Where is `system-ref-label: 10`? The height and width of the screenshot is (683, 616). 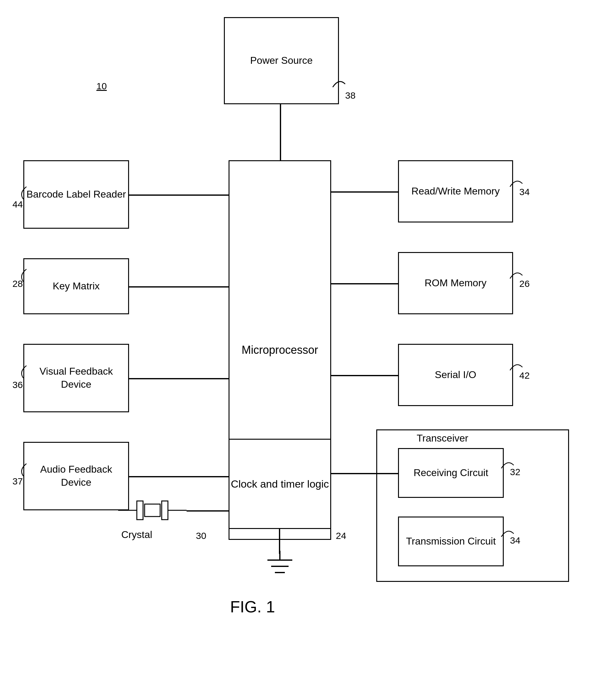
system-ref-label: 10 is located at coordinates (102, 86).